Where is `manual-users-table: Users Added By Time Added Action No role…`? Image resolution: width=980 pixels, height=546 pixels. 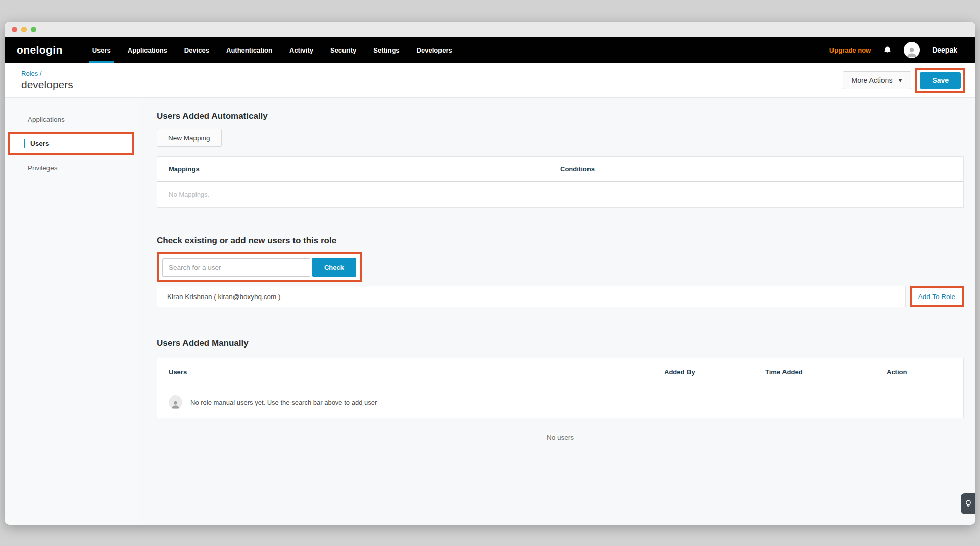
manual-users-table: Users Added By Time Added Action No role… is located at coordinates (560, 388).